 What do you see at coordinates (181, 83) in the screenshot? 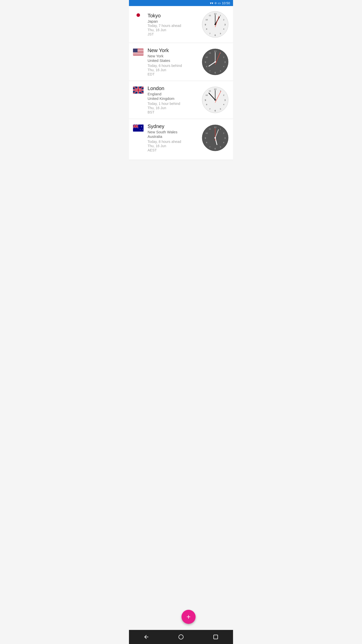
I see `clock-list: Tokyo Japan Today, 7 hours ahead Thu, 16…` at bounding box center [181, 83].